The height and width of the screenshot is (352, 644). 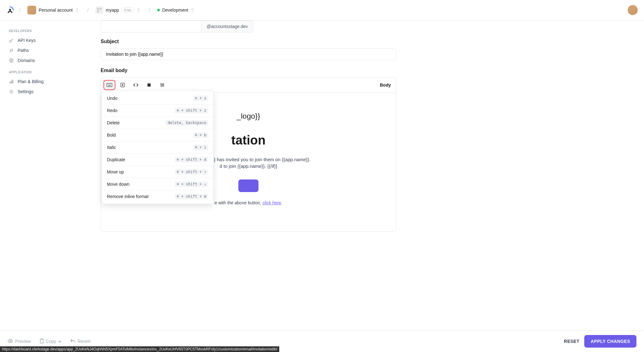 I want to click on menu-shortcut: ⌘ + i, so click(x=201, y=147).